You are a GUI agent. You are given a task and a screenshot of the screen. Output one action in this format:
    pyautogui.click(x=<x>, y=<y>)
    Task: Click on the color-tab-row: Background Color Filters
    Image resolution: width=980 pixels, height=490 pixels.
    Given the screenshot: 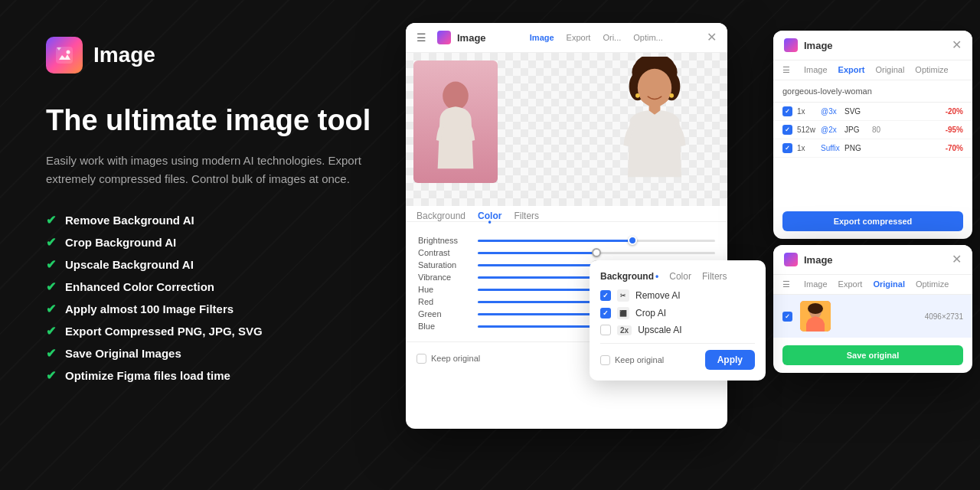 What is the action you would take?
    pyautogui.click(x=567, y=214)
    